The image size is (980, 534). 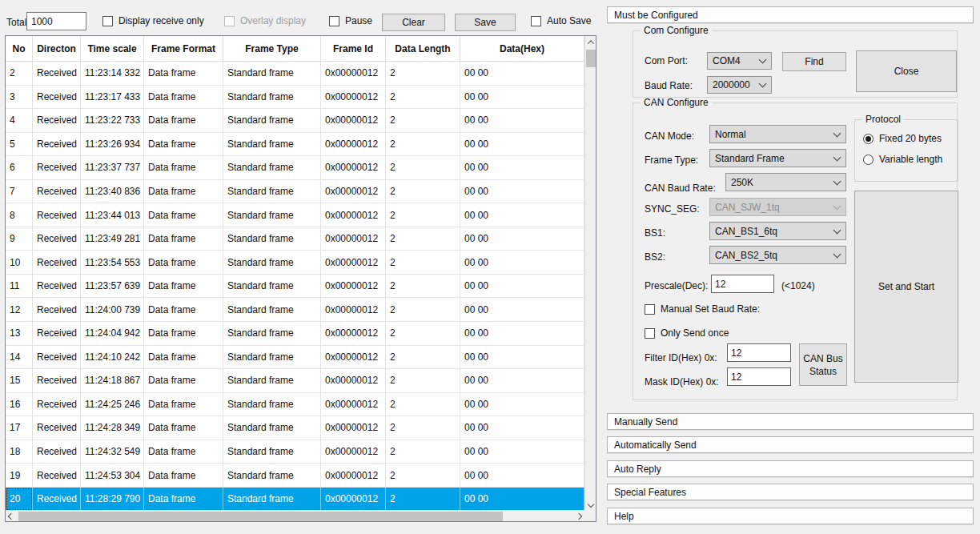 I want to click on cell-no: 16, so click(x=19, y=405).